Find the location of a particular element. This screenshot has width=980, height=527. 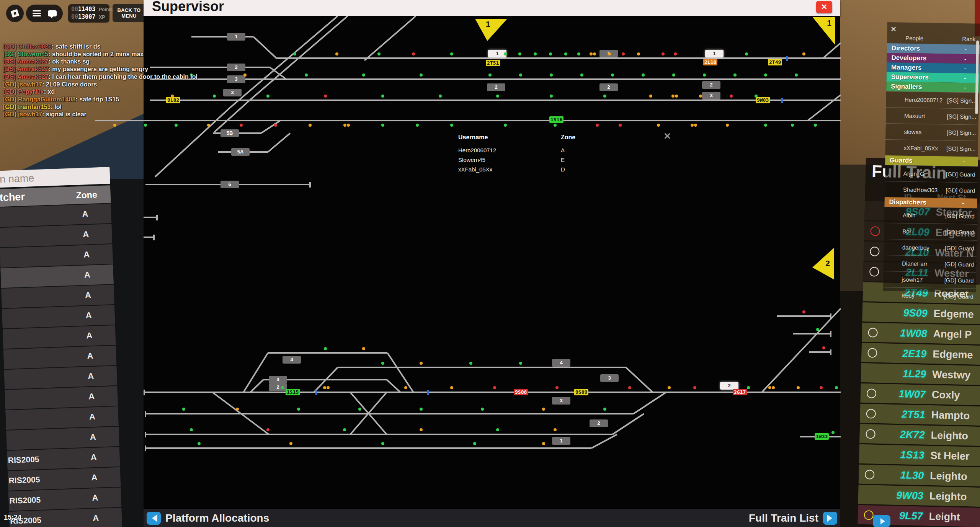

chat-toggle-icon is located at coordinates (52, 13).